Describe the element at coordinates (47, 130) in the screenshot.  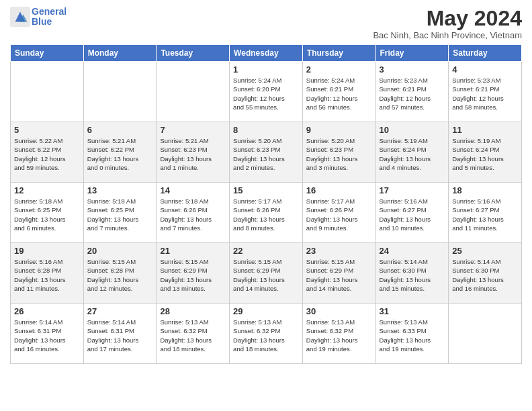
I see `day-number: 5` at that location.